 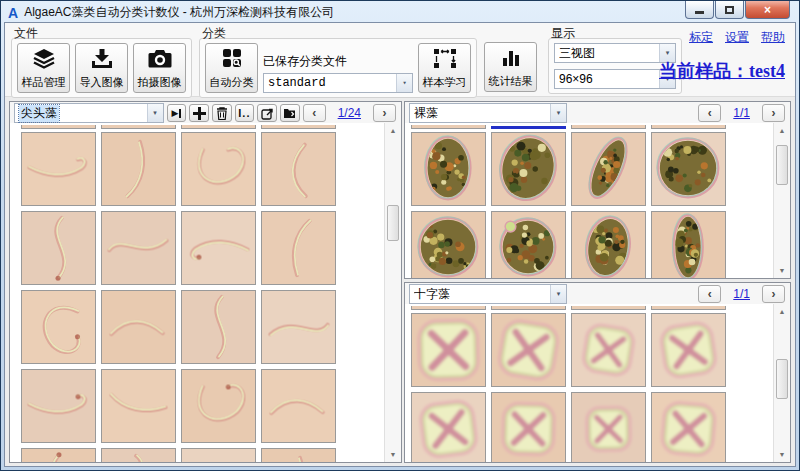 I want to click on statistics-button: 统计结果, so click(x=510, y=67).